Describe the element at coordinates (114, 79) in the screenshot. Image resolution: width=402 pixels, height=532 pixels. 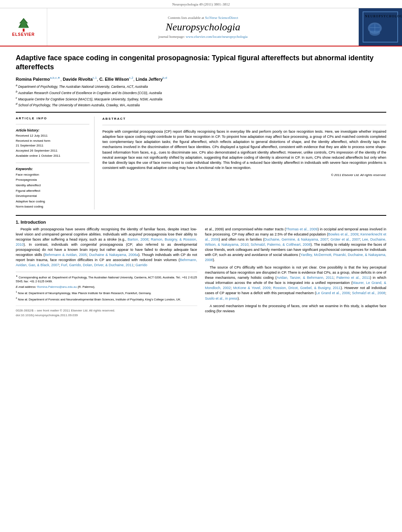
I see `author-3: C. Ellie Wilson` at that location.